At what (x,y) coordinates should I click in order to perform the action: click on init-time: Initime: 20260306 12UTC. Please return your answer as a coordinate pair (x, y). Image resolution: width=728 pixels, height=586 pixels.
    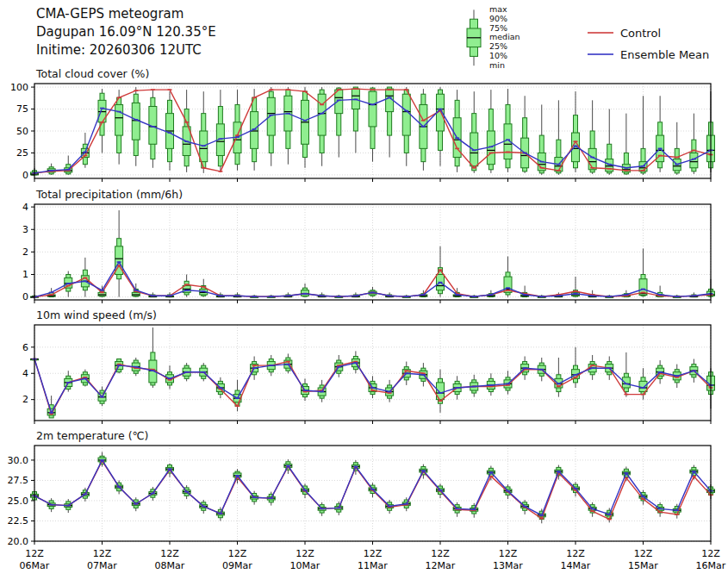
    Looking at the image, I should click on (126, 50).